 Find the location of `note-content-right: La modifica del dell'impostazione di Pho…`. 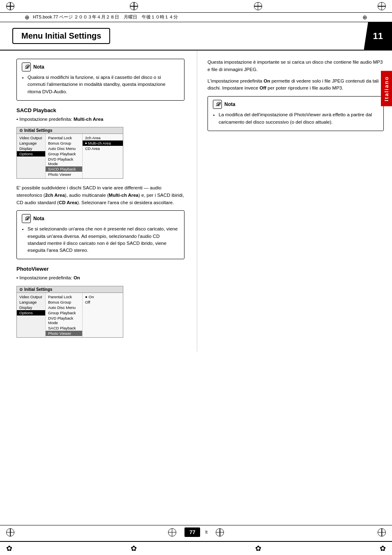

note-content-right: La modifica del dell'impostazione di Pho… is located at coordinates (296, 118).